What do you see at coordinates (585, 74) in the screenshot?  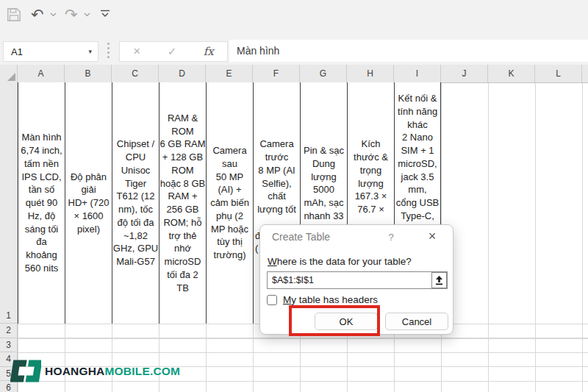 I see `column-header-m-partial` at bounding box center [585, 74].